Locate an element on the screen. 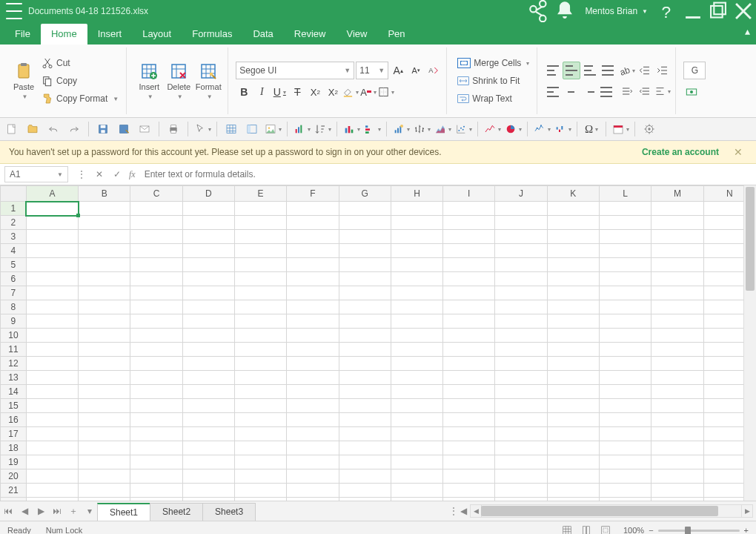 This screenshot has width=756, height=534. collapse-ribbon-icon: ▴ is located at coordinates (747, 31).